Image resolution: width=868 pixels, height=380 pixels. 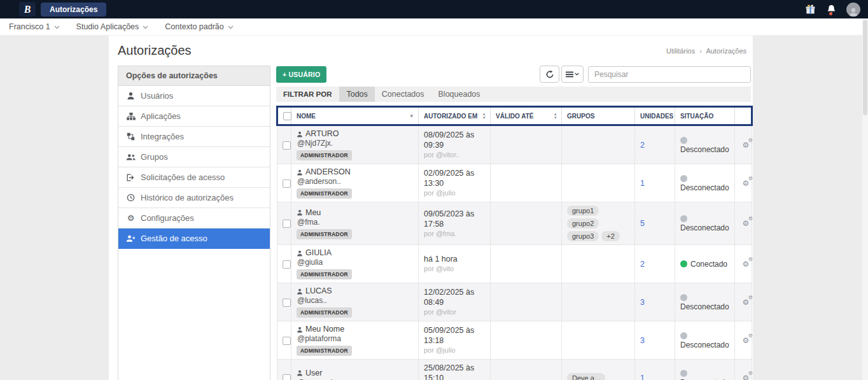 I want to click on authorized-at: 09/05/2023 às 17:58, so click(x=454, y=219).